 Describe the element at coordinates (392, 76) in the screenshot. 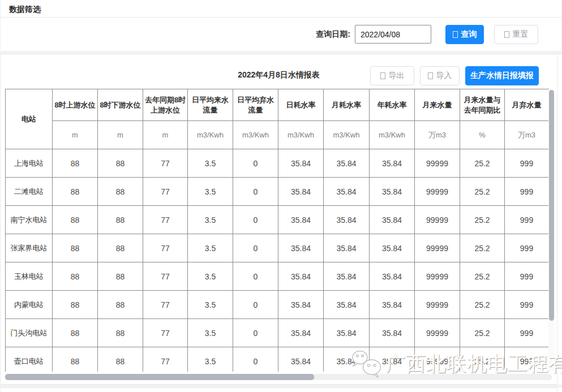

I see `export-button: 导出` at that location.